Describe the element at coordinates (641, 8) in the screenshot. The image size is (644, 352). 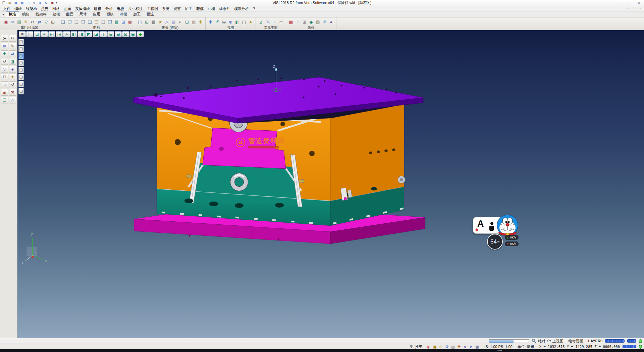
I see `mdi-close: ×` at that location.